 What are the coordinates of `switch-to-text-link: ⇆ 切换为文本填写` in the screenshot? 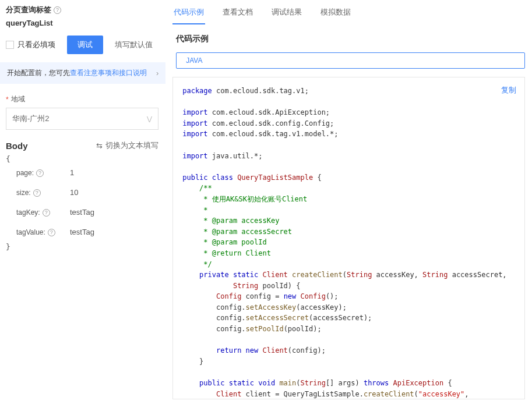 It's located at (127, 146).